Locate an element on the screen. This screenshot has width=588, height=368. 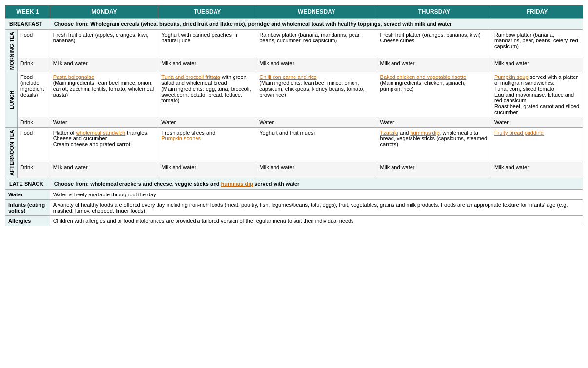
pasta-bolognaise-link: Pasta bolognaise is located at coordinates (74, 77).